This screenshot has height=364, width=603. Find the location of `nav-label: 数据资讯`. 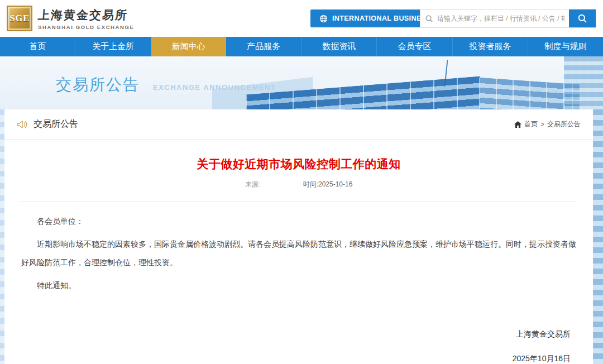

nav-label: 数据资讯 is located at coordinates (339, 47).